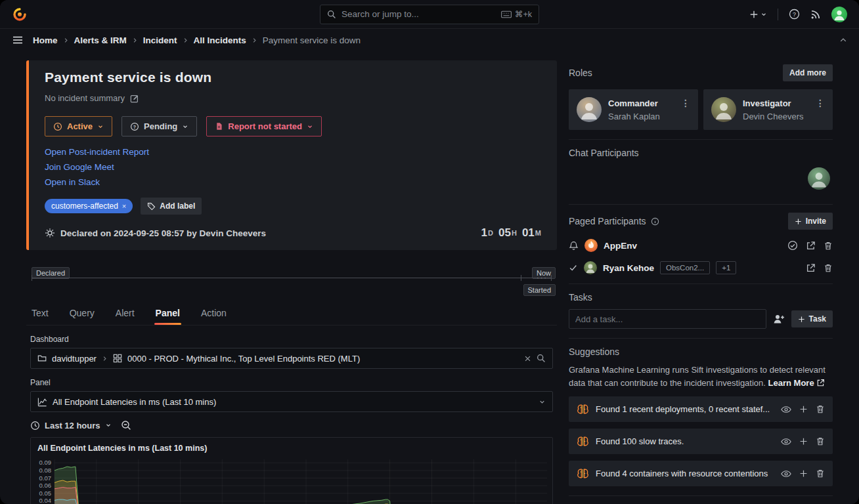  What do you see at coordinates (843, 40) in the screenshot?
I see `collapse-header-button` at bounding box center [843, 40].